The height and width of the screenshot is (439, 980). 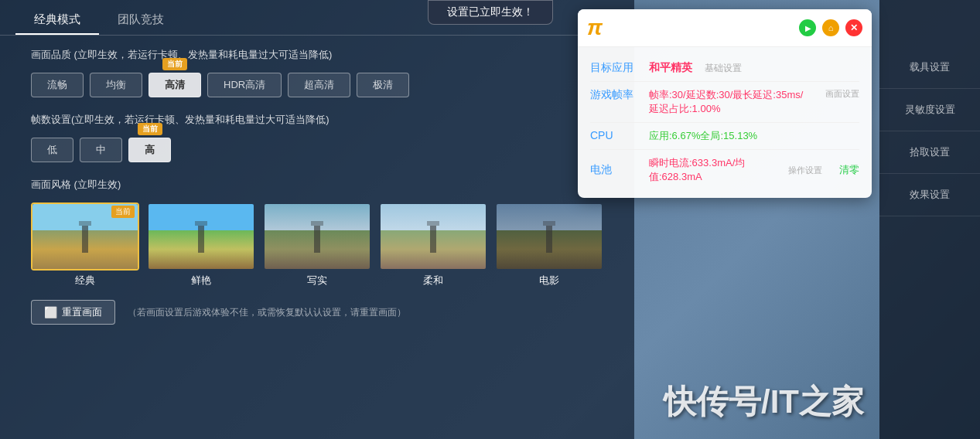 I want to click on style-item-cinematic: 电影, so click(x=549, y=245).